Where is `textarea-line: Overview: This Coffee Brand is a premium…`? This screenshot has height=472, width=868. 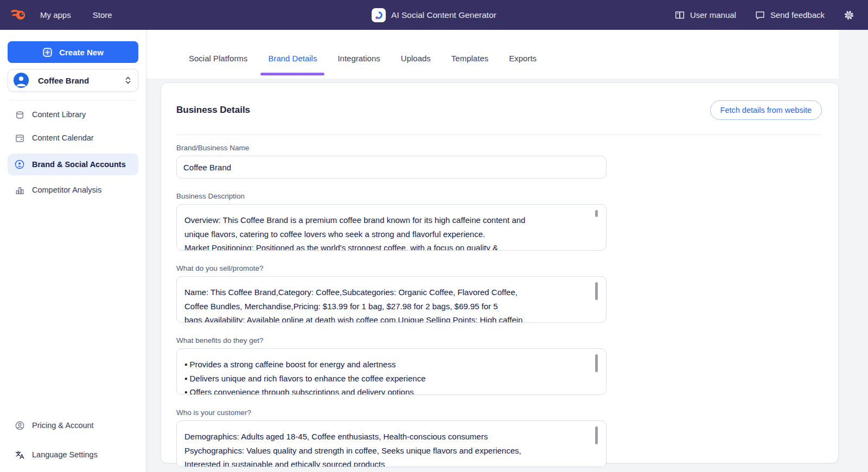
textarea-line: Overview: This Coffee Brand is a premium… is located at coordinates (383, 220).